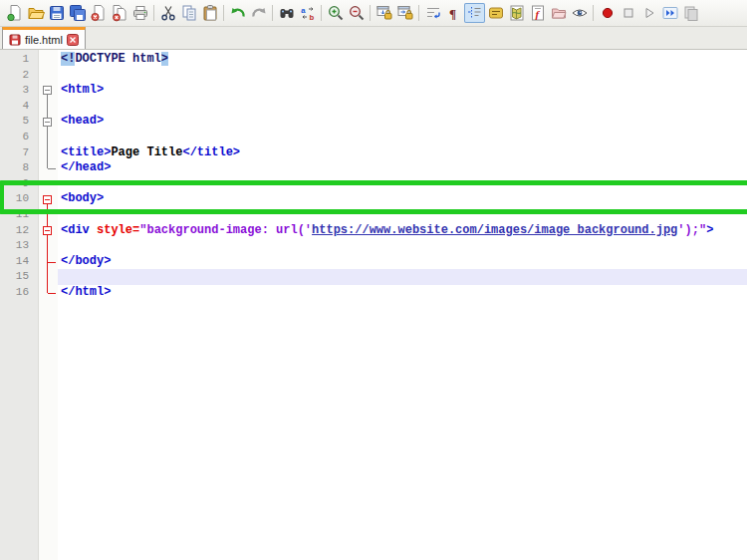 This screenshot has height=560, width=747. I want to click on line-number: 2, so click(19, 76).